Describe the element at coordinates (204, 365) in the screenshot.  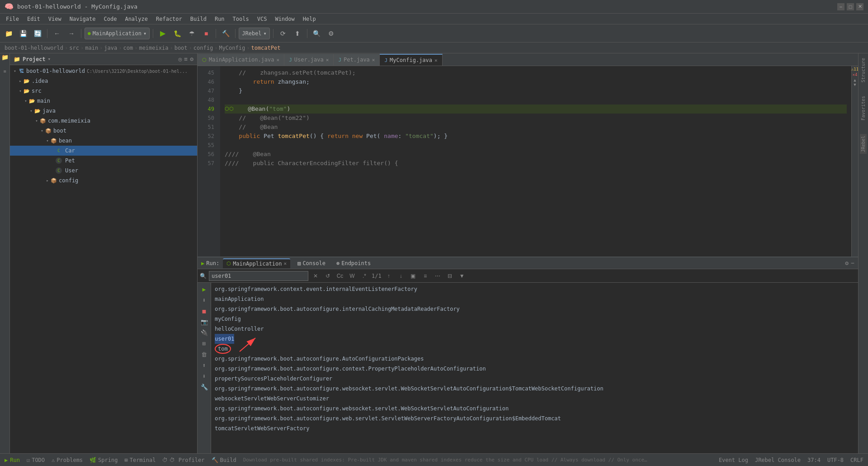
I see `console-sort-btn: ⬆` at that location.